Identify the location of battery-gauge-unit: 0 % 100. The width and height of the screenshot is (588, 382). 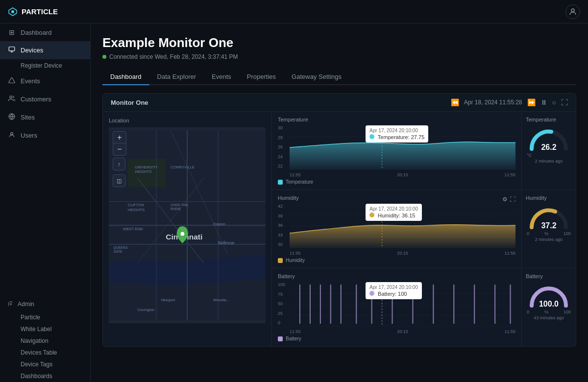
(549, 312).